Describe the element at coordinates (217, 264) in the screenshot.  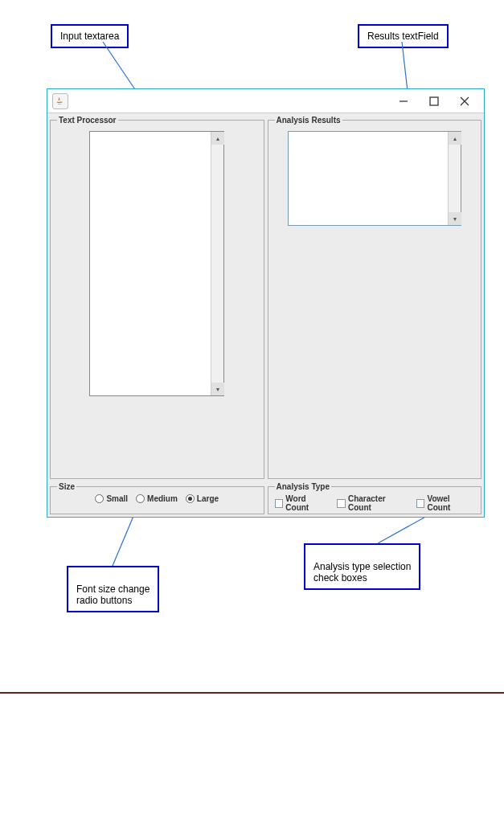
I see `input-scrollbar: ▴ ▾` at that location.